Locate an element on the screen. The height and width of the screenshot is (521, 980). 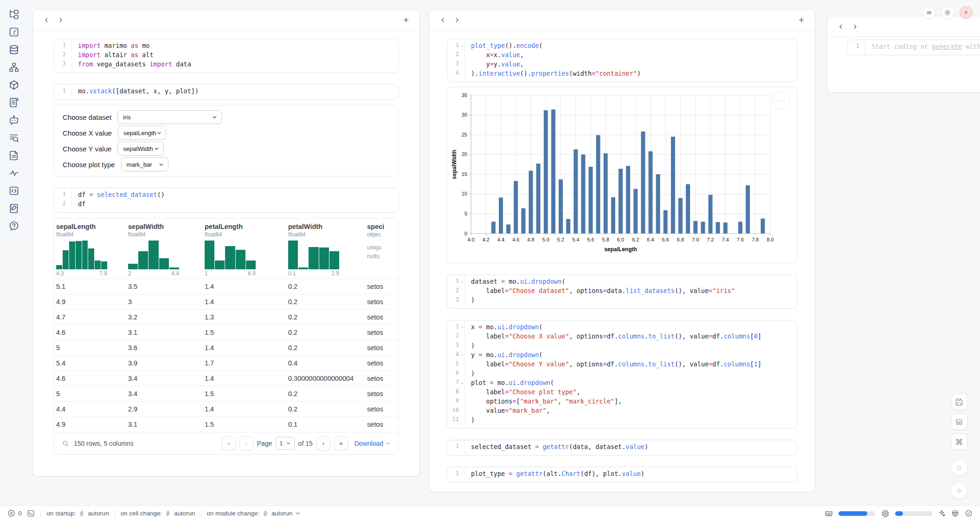
choose-x-value-select: sepalLength is located at coordinates (142, 133).